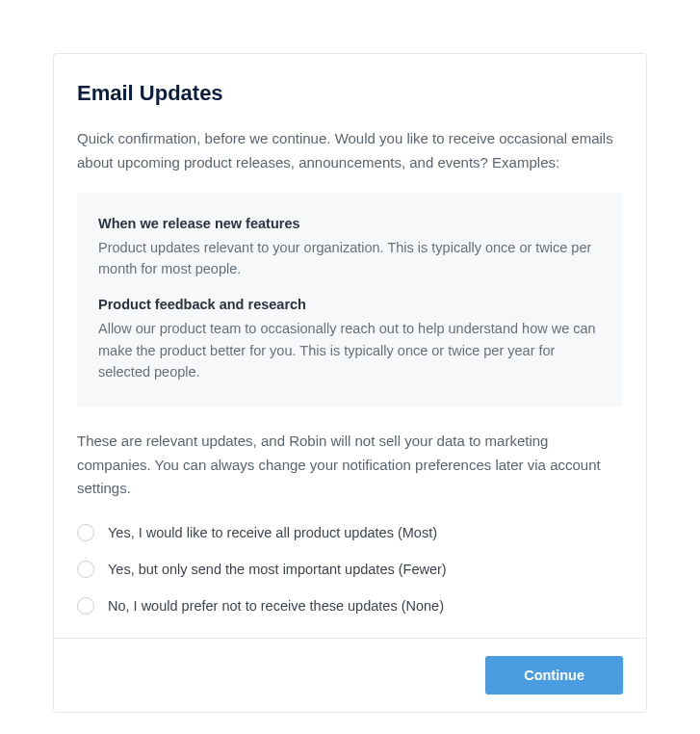 The width and height of the screenshot is (700, 734). Describe the element at coordinates (350, 304) in the screenshot. I see `example-title: Product feedback and research` at that location.